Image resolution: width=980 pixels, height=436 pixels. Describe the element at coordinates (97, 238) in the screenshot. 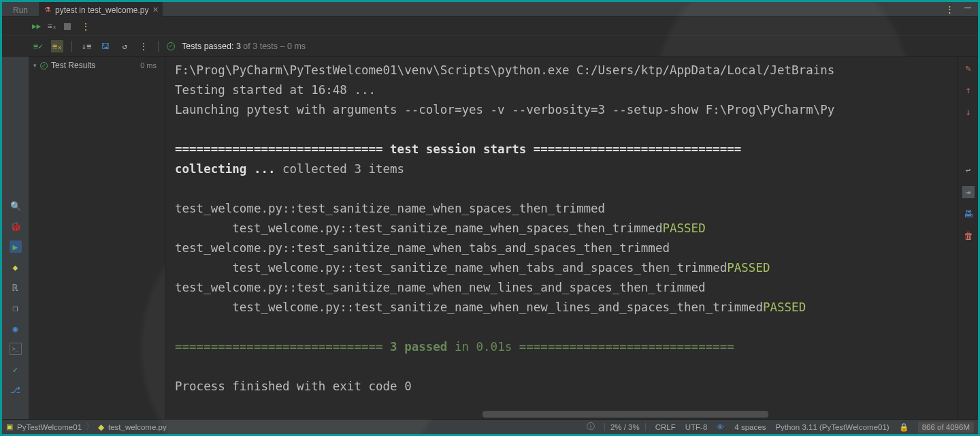

I see `test-tree: ▾ ✓ Test Results 0 ms` at that location.